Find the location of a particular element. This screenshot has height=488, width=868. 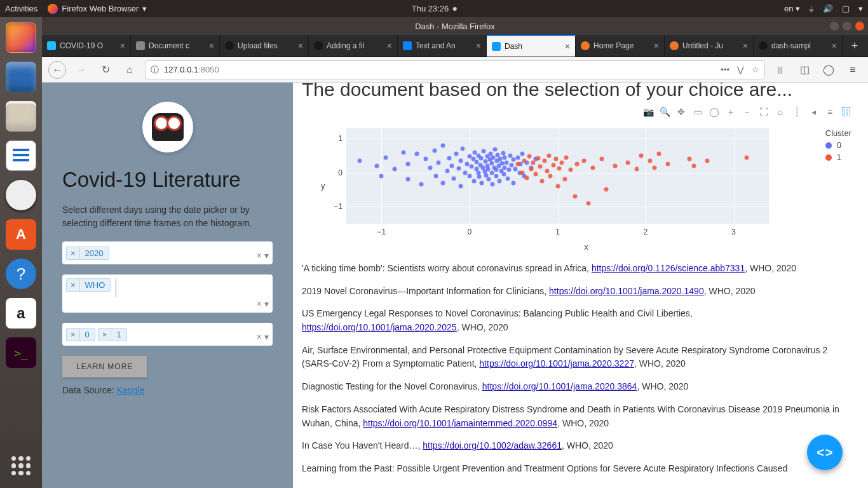

home-button: ⌂ is located at coordinates (130, 70).